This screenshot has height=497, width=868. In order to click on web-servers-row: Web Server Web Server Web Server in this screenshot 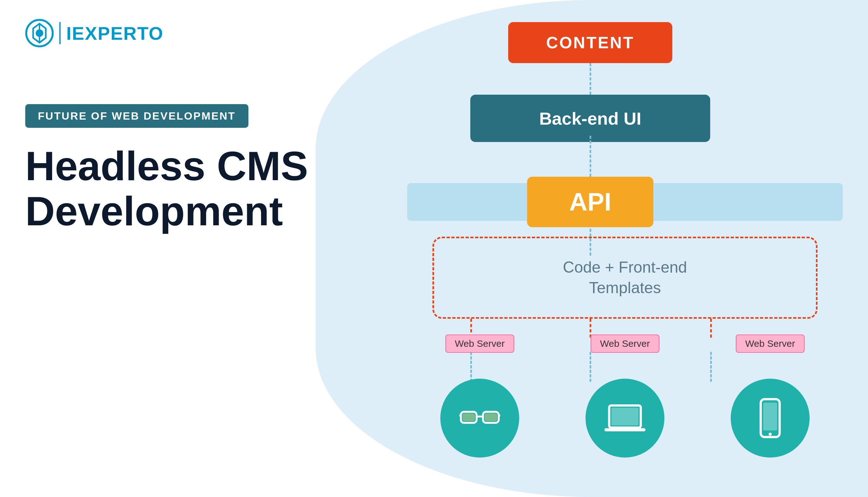, I will do `click(625, 344)`.